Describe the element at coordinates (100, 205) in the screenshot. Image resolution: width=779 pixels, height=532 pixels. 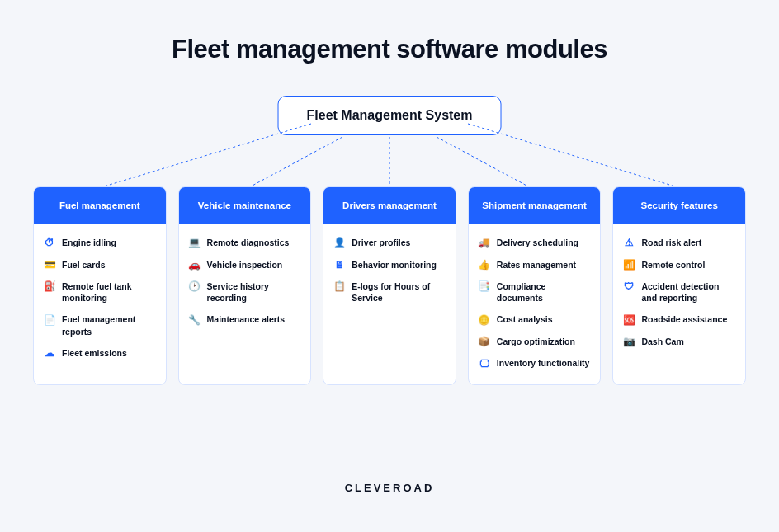
I see `module-header: Fuel management` at that location.